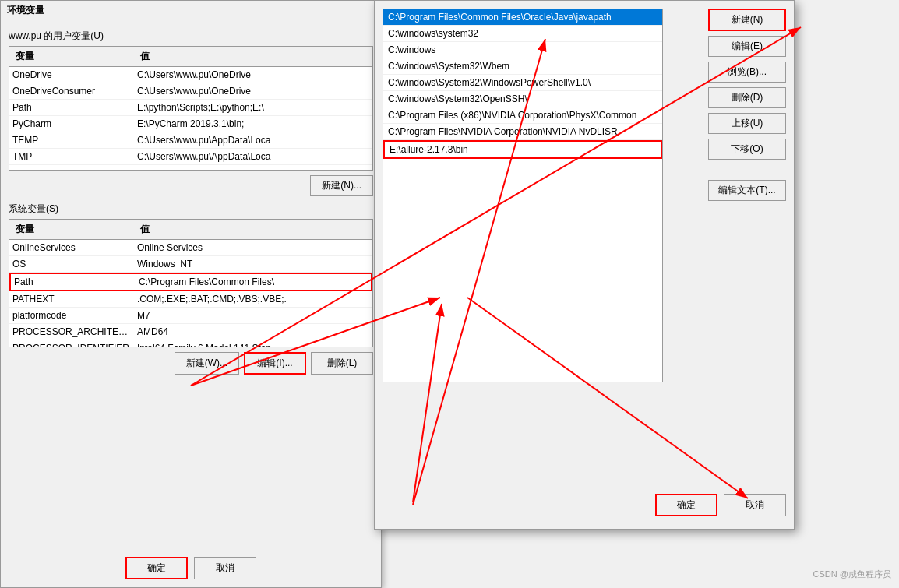 This screenshot has width=899, height=588. I want to click on path-list-item: C:\windows\System32\WindowsPowerShell\v1…, so click(523, 83).